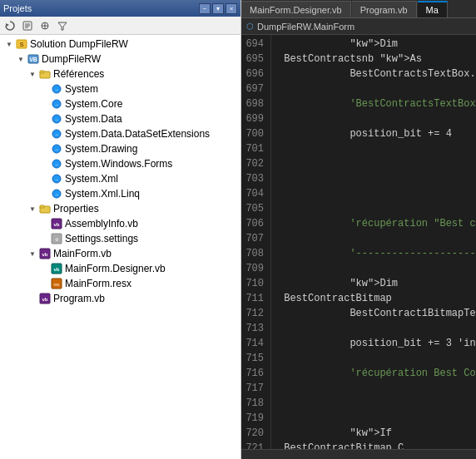 This screenshot has width=476, height=459. Describe the element at coordinates (120, 104) in the screenshot. I see `tree-item-ref-core: → System.Core` at that location.